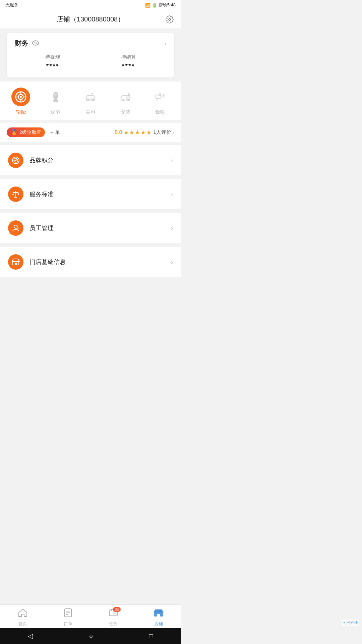 The width and height of the screenshot is (362, 644). I want to click on eye-toggle-icon, so click(36, 44).